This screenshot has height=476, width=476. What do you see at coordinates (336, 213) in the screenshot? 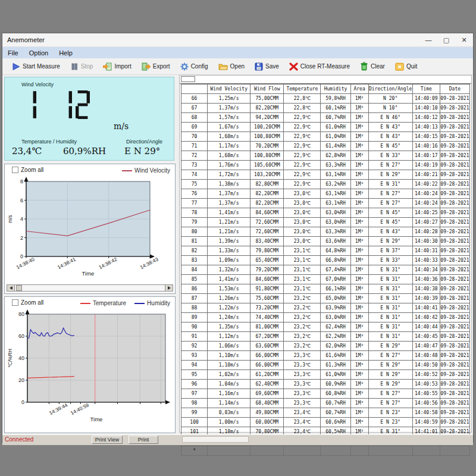
I see `table-cell: 63,0%RH` at bounding box center [336, 213].